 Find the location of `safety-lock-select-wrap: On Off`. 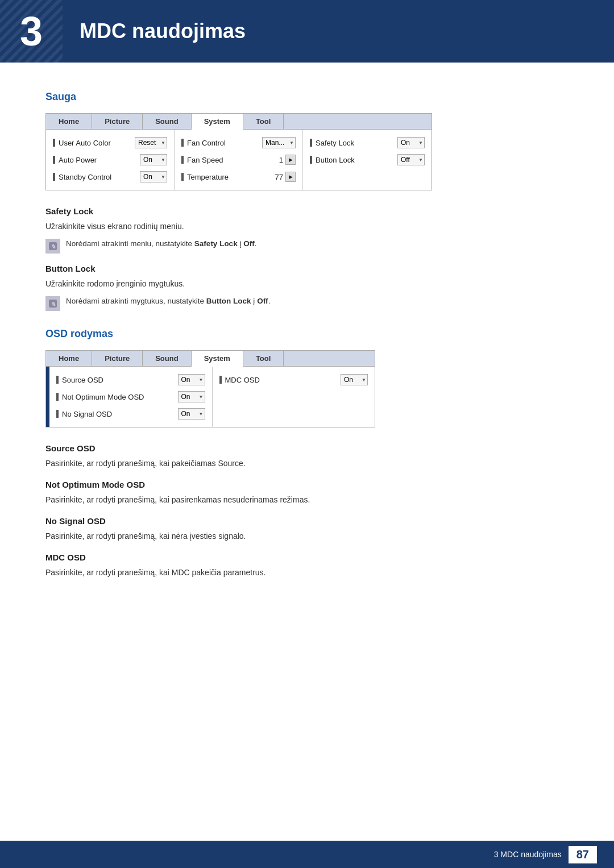

safety-lock-select-wrap: On Off is located at coordinates (411, 143).